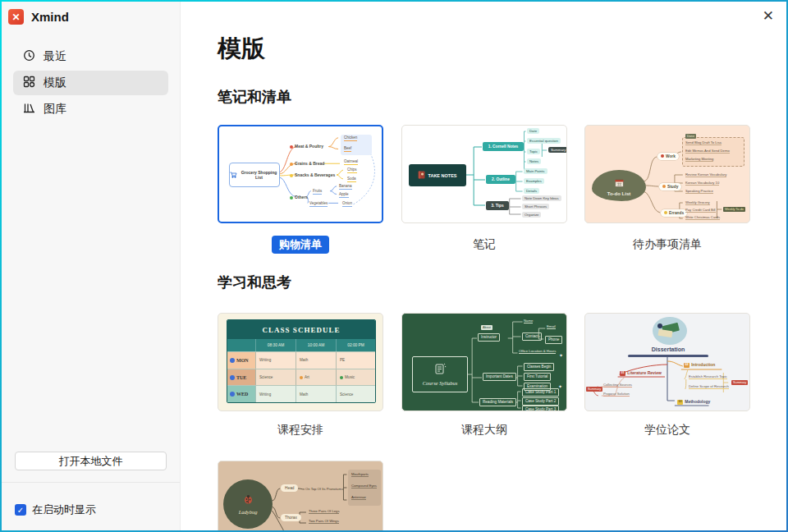 This screenshot has height=532, width=788. Describe the element at coordinates (768, 16) in the screenshot. I see `close-icon: ✕` at that location.